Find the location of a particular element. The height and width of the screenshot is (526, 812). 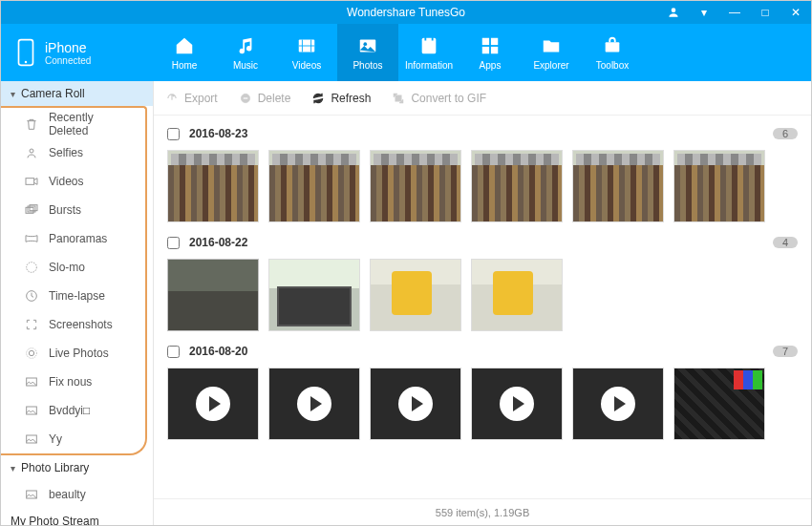

panorama-icon is located at coordinates (32, 239).